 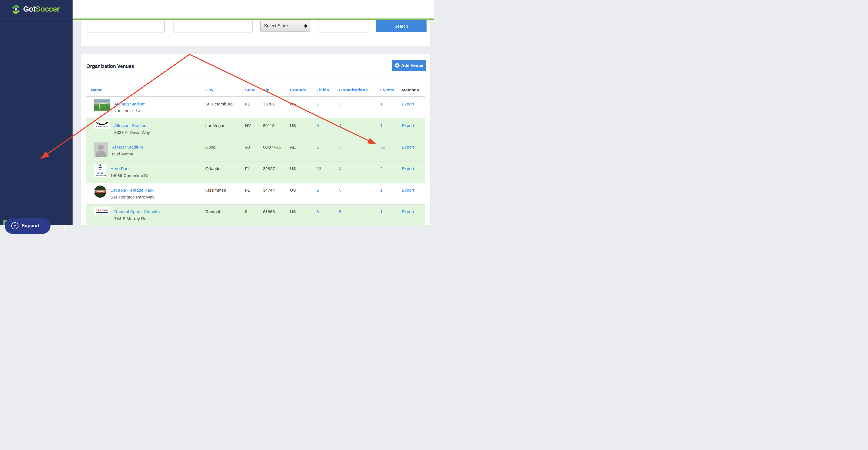 I want to click on venue-address: 14086 Centerline Dr,, so click(x=130, y=176).